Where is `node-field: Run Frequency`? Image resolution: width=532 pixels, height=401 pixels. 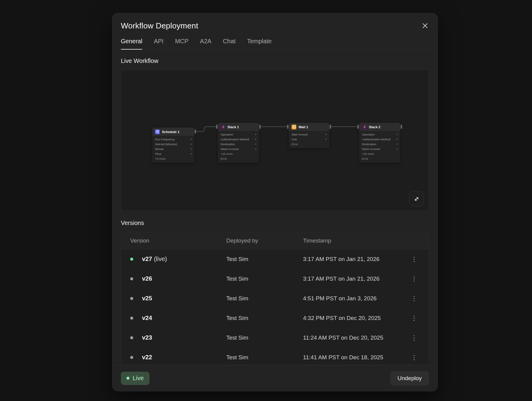
node-field: Run Frequency is located at coordinates (173, 139).